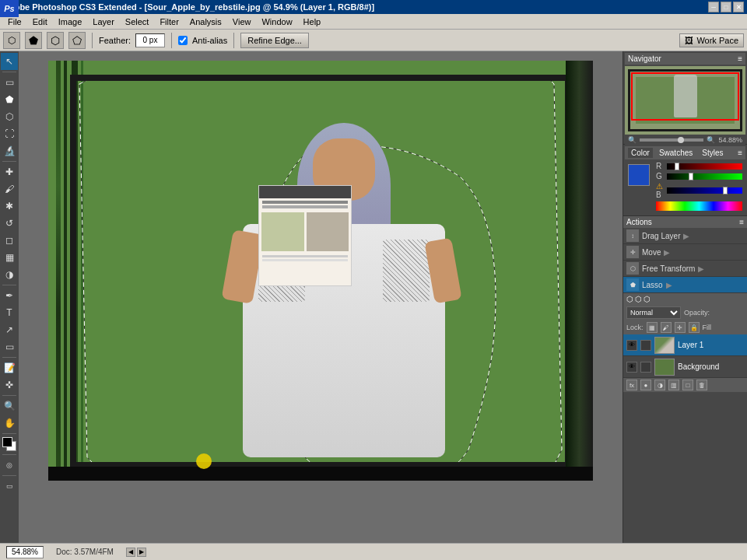  Describe the element at coordinates (183, 40) in the screenshot. I see `antialias-checkbox` at that location.